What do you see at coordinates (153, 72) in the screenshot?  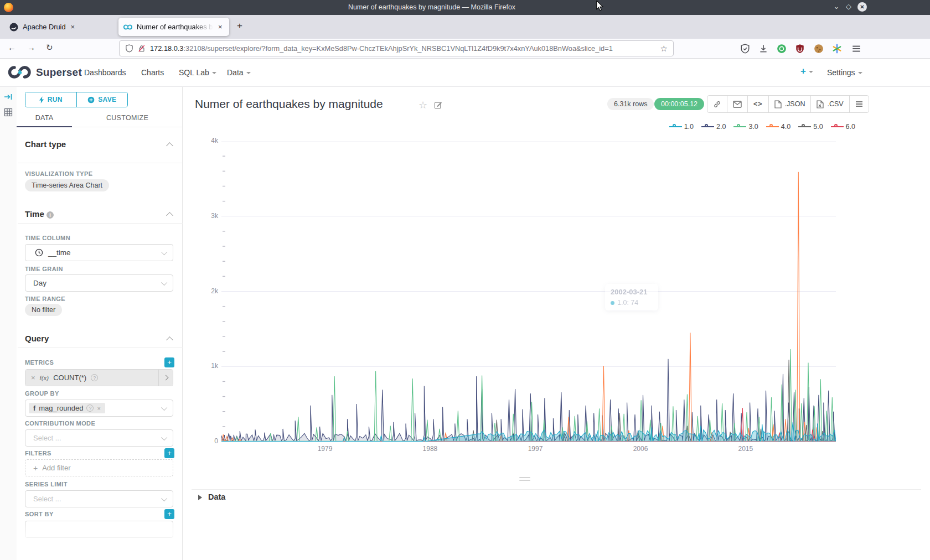 I see `nav-charts: Charts` at bounding box center [153, 72].